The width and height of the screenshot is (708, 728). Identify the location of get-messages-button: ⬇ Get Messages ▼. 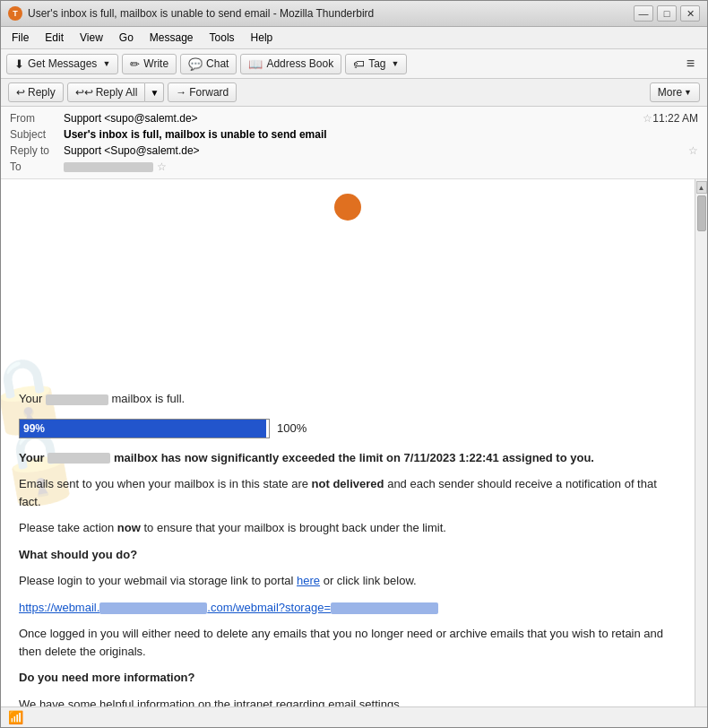
(63, 65).